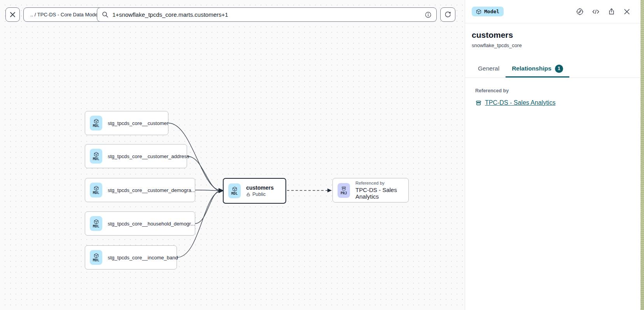  I want to click on referenced-by-item: TPC-DS - Sales Analytics, so click(553, 103).